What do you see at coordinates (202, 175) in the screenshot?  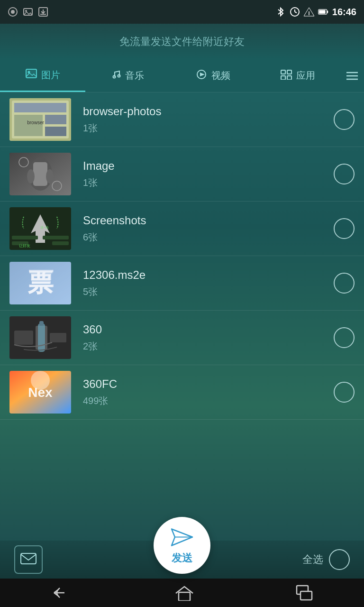 I see `album-info-2: Image 1张` at bounding box center [202, 175].